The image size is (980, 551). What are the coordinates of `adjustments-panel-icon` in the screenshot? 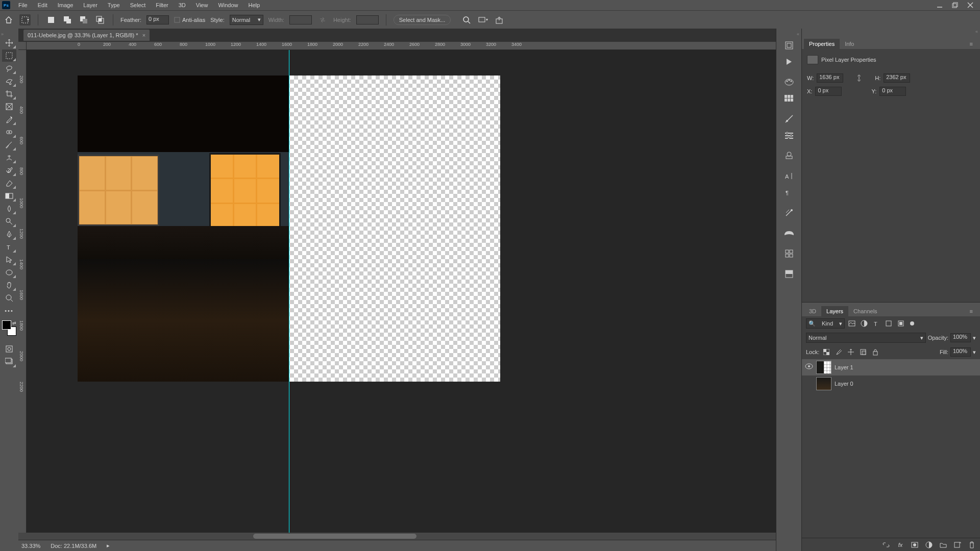 It's located at (789, 119).